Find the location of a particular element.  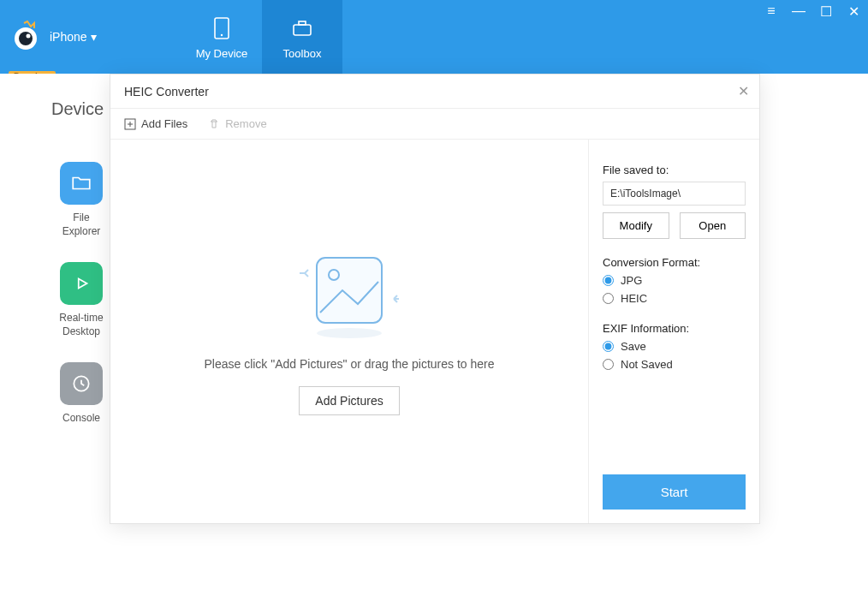

toolbox-icon is located at coordinates (302, 28).